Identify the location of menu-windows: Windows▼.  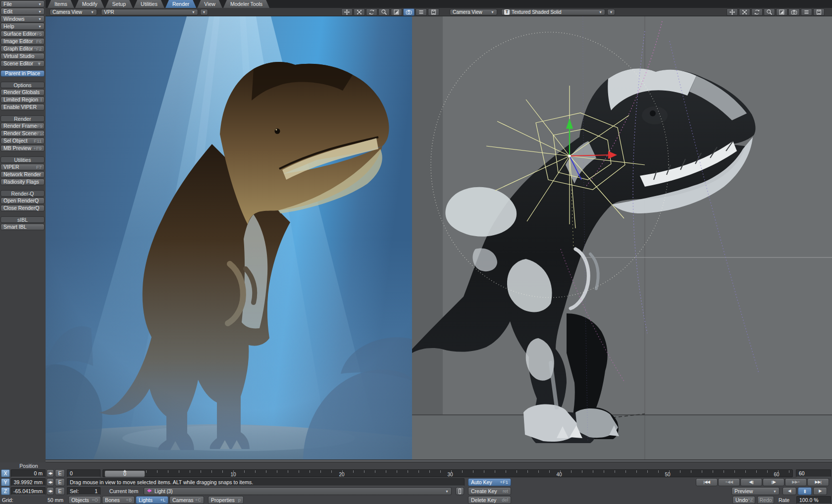
(23, 19).